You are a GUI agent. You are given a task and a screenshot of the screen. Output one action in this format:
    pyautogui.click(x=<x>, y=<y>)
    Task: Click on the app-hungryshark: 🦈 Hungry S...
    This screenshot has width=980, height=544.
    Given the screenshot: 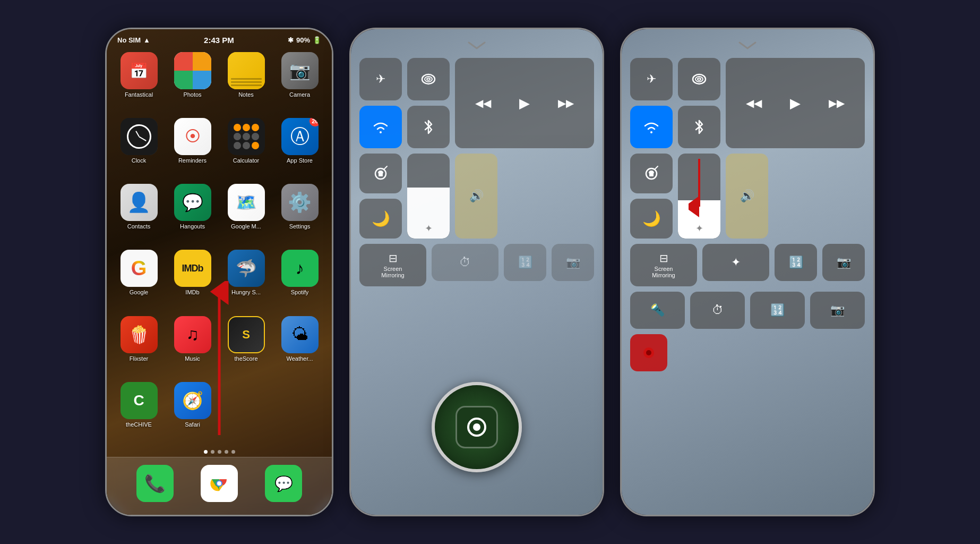 What is the action you would take?
    pyautogui.click(x=246, y=279)
    